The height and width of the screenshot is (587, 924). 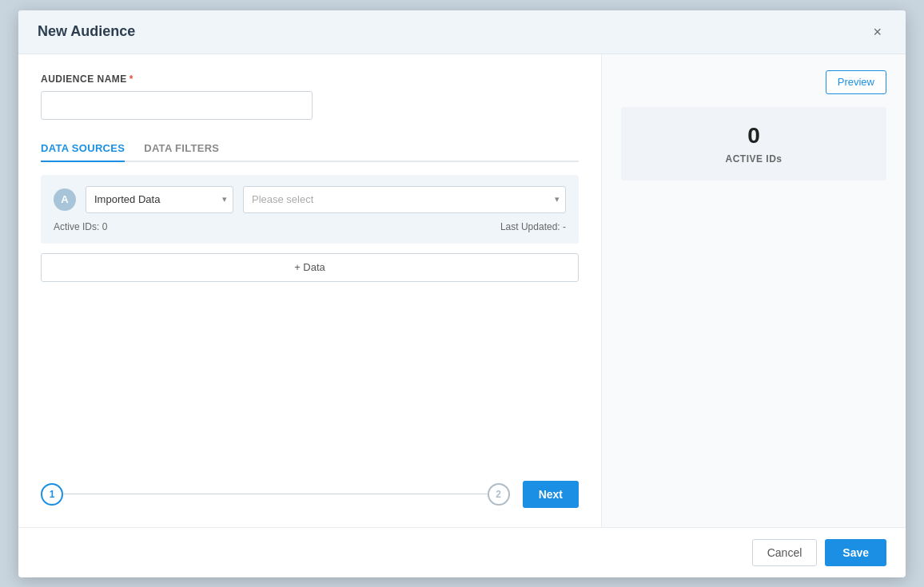 I want to click on close-button: ×, so click(x=878, y=32).